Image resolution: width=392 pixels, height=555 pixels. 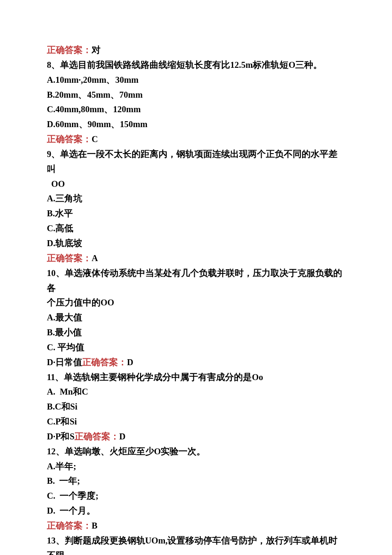 I want to click on q8-option-b: B.20mm、45mm、70mm, so click(x=196, y=95).